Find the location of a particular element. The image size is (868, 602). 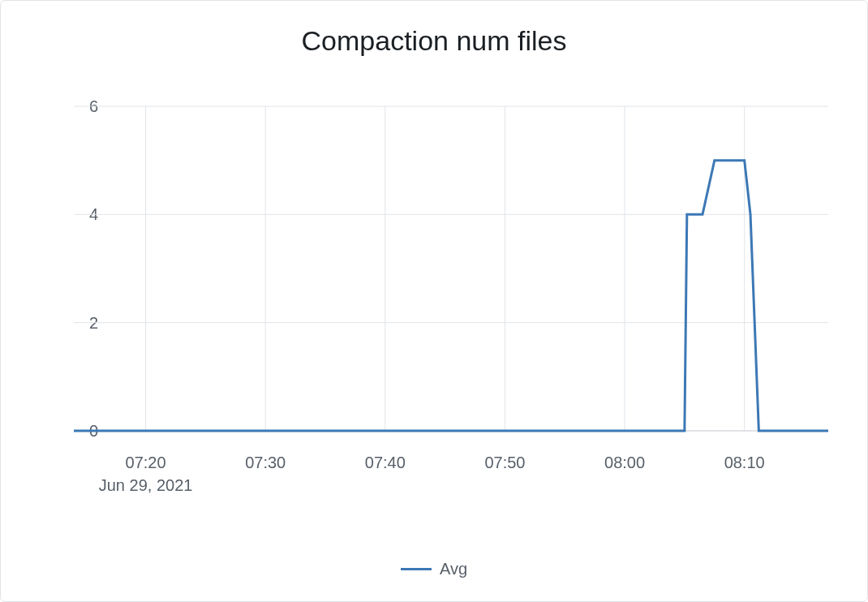

x-tick-label: 07:50 is located at coordinates (505, 462).